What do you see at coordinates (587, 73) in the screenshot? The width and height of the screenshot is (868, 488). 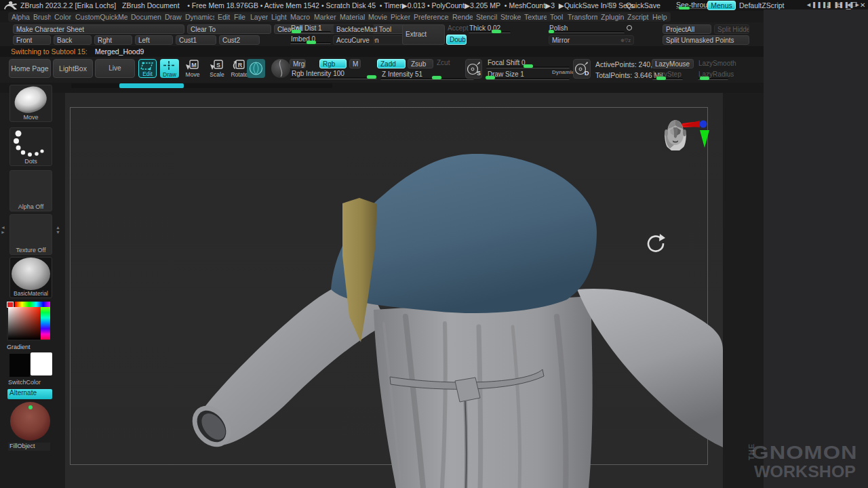 I see `svg-text: D` at bounding box center [587, 73].